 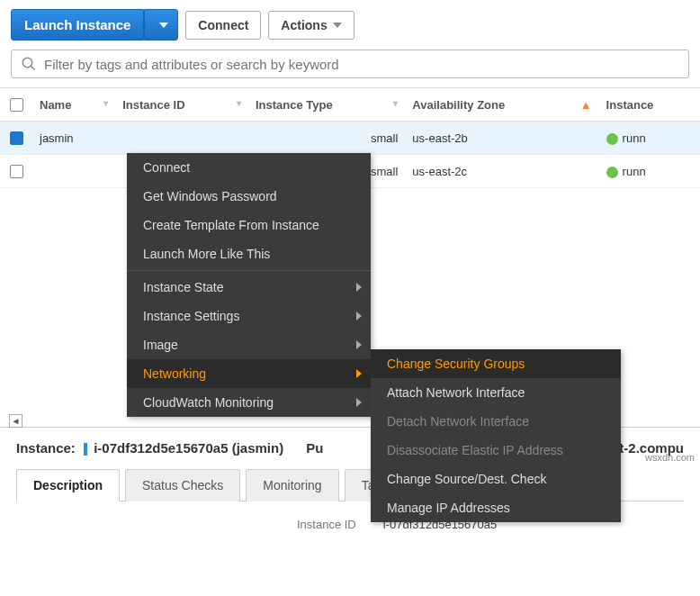 I want to click on submenu-manage-ip-addresses: Manage IP Addresses, so click(x=496, y=508).